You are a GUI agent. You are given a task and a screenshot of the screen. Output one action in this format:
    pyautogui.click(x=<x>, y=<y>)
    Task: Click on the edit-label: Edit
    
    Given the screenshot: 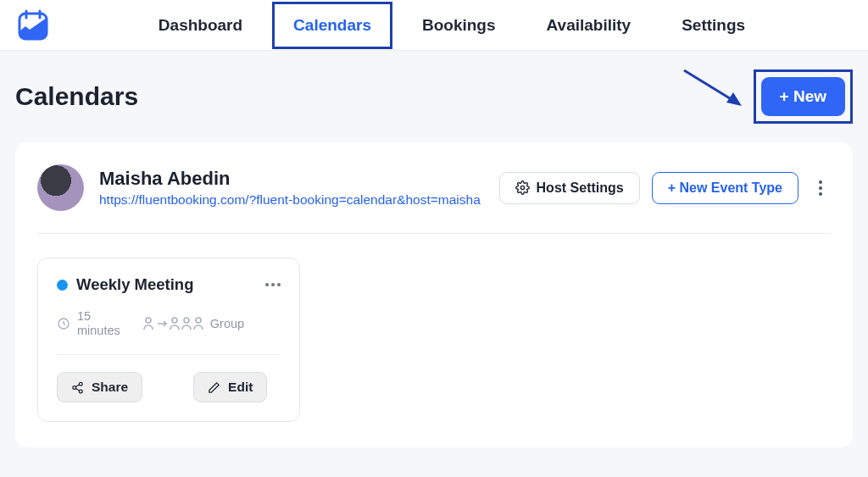 What is the action you would take?
    pyautogui.click(x=241, y=387)
    